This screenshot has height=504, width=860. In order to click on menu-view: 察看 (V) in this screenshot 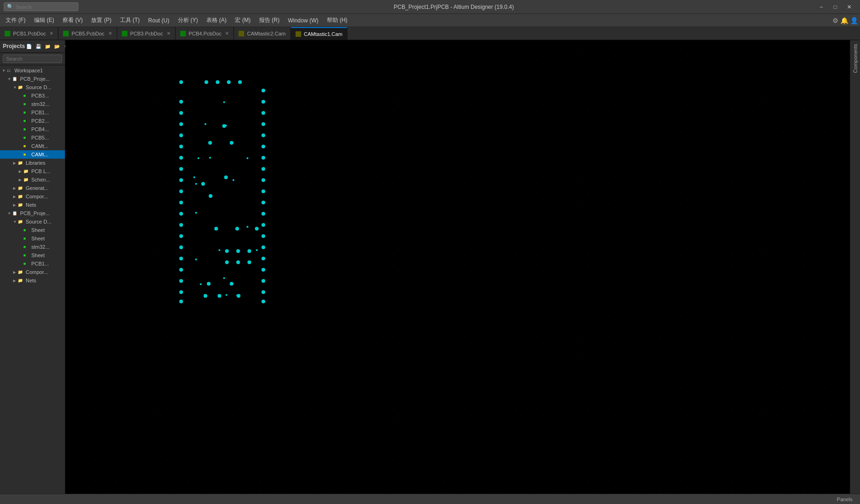, I will do `click(73, 21)`.